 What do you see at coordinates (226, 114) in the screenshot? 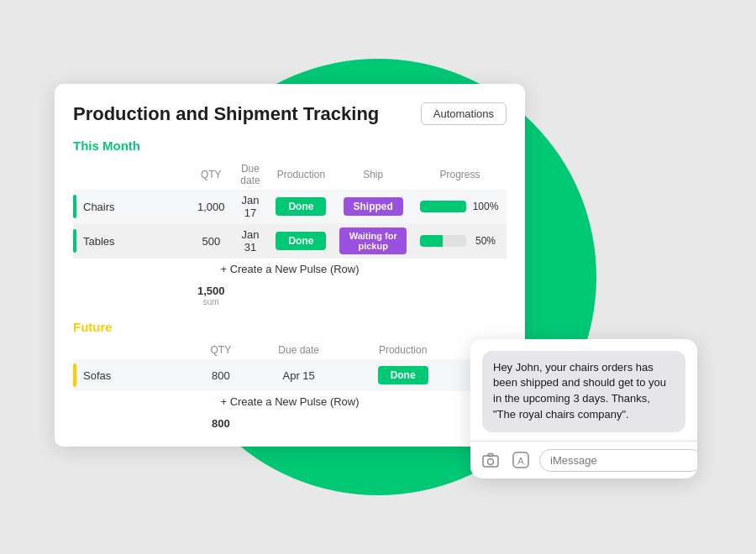
I see `page-title: Production and Shipment Tracking` at bounding box center [226, 114].